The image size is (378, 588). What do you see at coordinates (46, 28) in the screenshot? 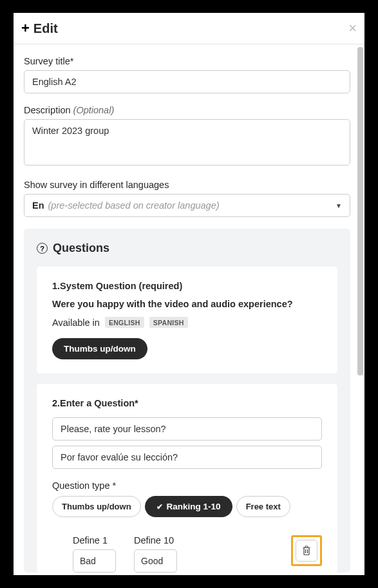
I see `modal-title: Edit` at bounding box center [46, 28].